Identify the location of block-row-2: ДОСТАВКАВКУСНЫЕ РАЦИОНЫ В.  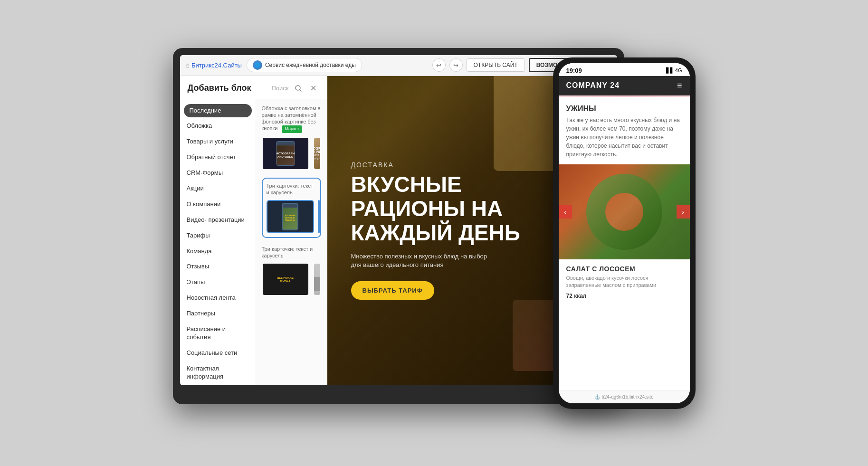
(292, 217).